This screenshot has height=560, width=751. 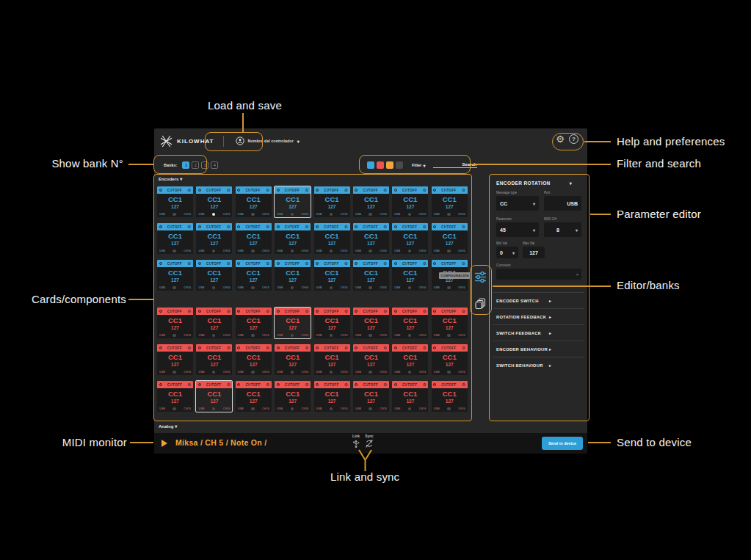 I want to click on banks-copy-icon, so click(x=480, y=304).